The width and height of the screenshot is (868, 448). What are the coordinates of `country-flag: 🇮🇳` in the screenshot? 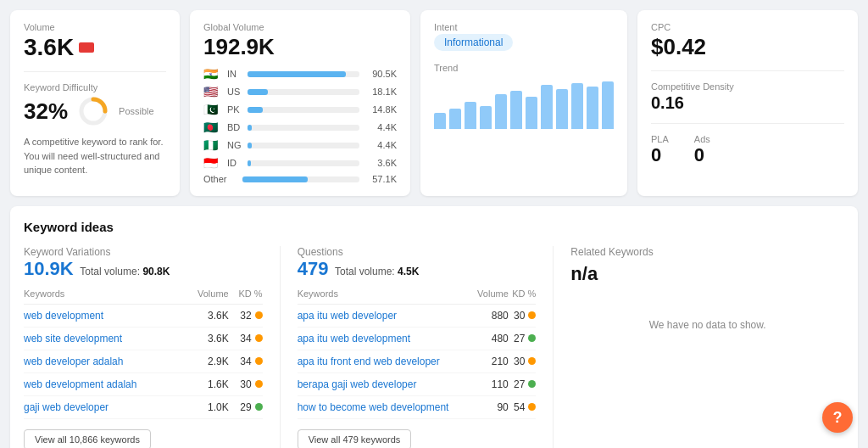 It's located at (213, 74).